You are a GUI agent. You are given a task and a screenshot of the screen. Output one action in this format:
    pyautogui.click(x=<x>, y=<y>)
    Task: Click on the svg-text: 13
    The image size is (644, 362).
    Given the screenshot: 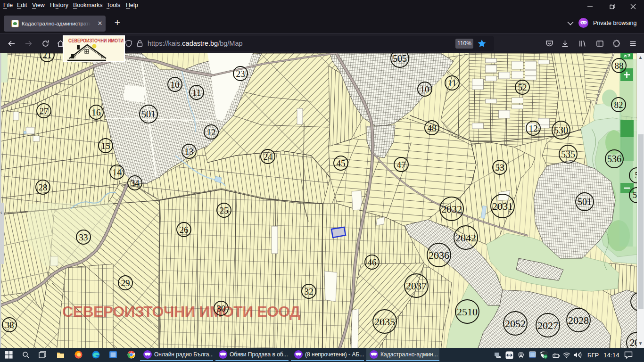 What is the action you would take?
    pyautogui.click(x=190, y=152)
    